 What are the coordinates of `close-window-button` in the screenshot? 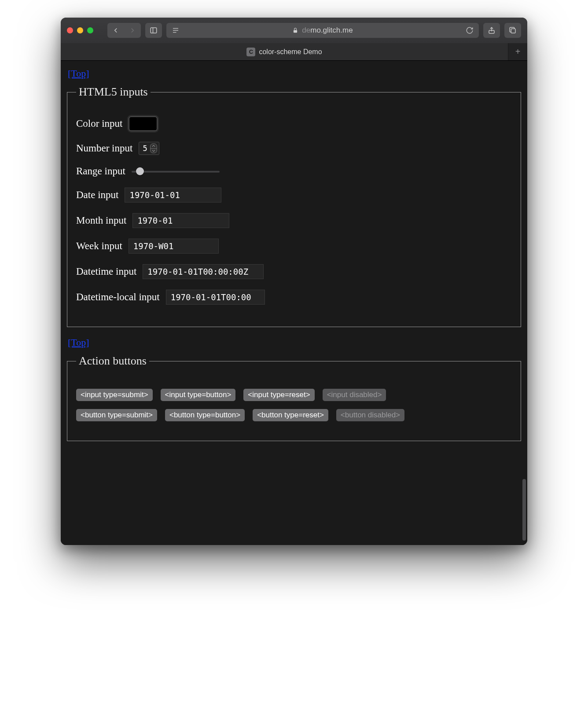 It's located at (70, 30).